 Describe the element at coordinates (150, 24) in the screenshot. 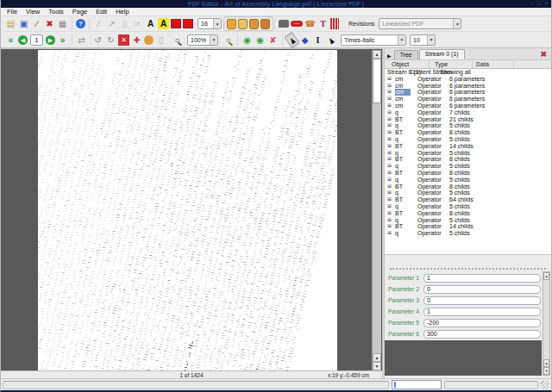

I see `add-text-icon: A` at that location.